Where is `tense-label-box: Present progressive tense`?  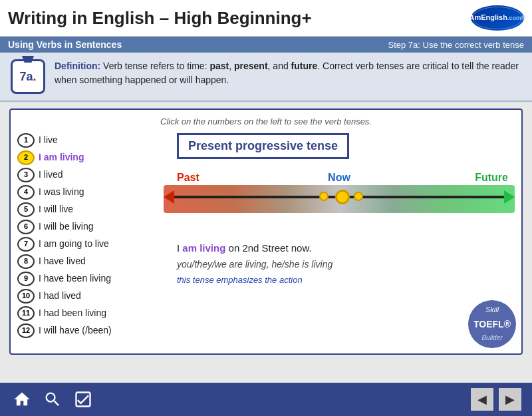
tense-label-box: Present progressive tense is located at coordinates (263, 146).